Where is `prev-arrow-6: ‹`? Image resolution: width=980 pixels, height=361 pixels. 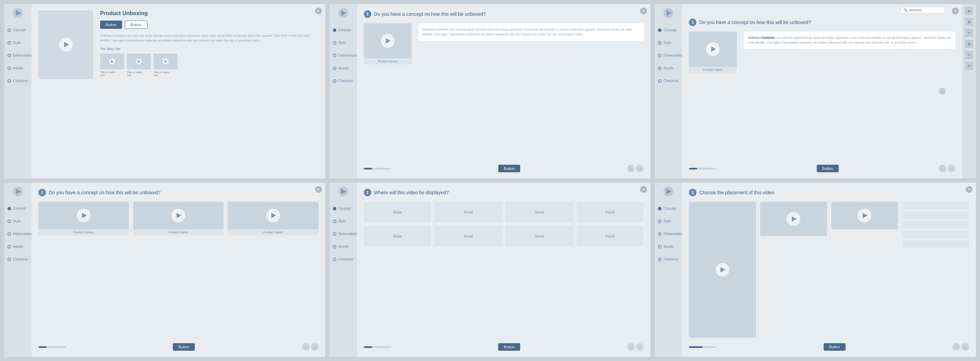
prev-arrow-6: ‹ is located at coordinates (956, 347).